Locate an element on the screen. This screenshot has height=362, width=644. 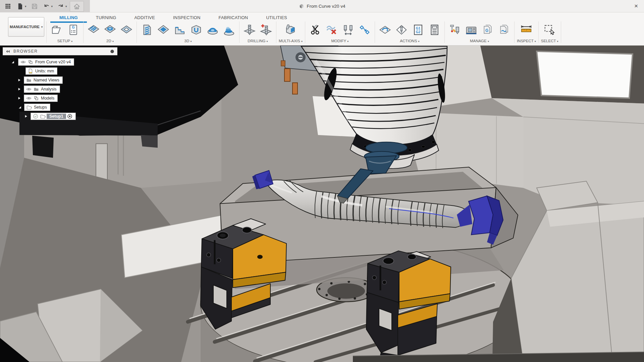
ribbon-group-select: SELECT ▾ is located at coordinates (550, 32).